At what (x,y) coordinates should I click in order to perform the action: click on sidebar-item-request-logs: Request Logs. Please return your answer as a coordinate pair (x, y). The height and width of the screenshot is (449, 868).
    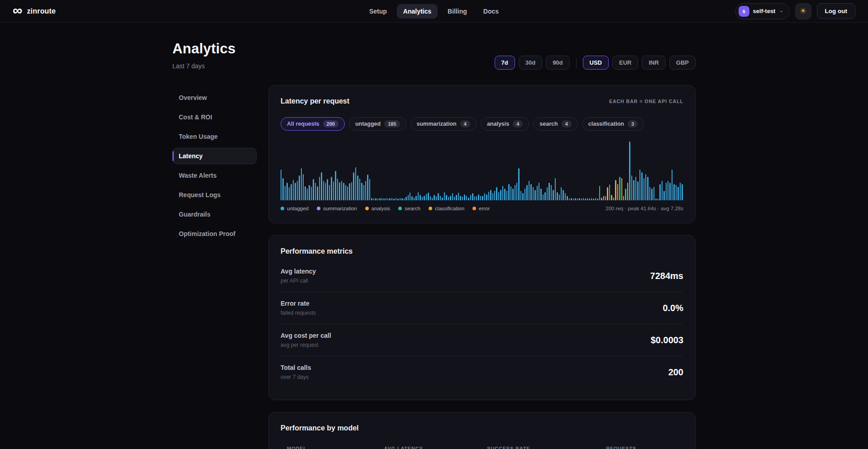
    Looking at the image, I should click on (215, 195).